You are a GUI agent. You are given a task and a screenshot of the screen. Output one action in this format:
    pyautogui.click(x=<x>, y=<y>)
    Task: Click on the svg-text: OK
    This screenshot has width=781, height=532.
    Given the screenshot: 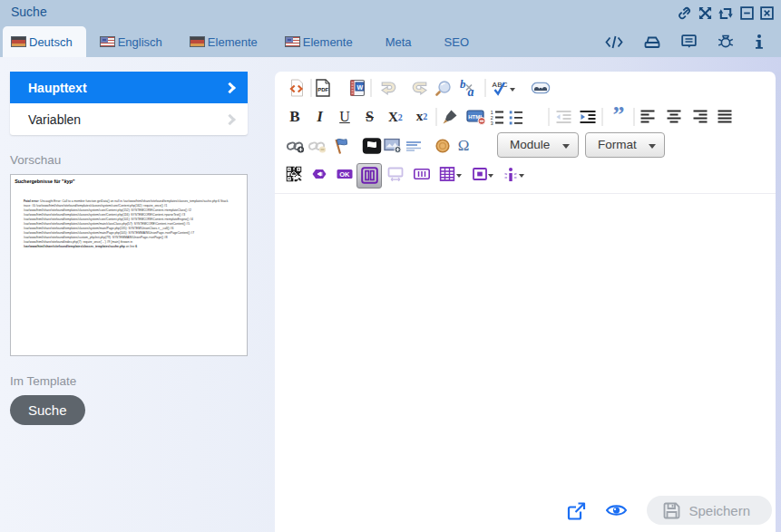 What is the action you would take?
    pyautogui.click(x=345, y=174)
    